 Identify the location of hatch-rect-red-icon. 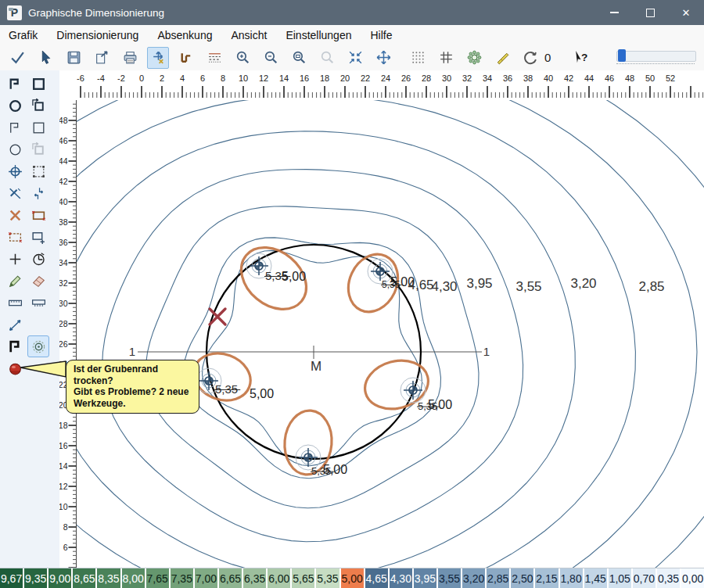
(15, 237).